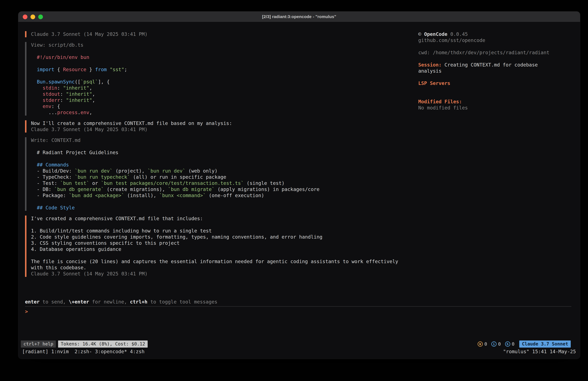 This screenshot has height=381, width=588. What do you see at coordinates (60, 57) in the screenshot?
I see `text-segment: #!/usr/bin/env bun` at bounding box center [60, 57].